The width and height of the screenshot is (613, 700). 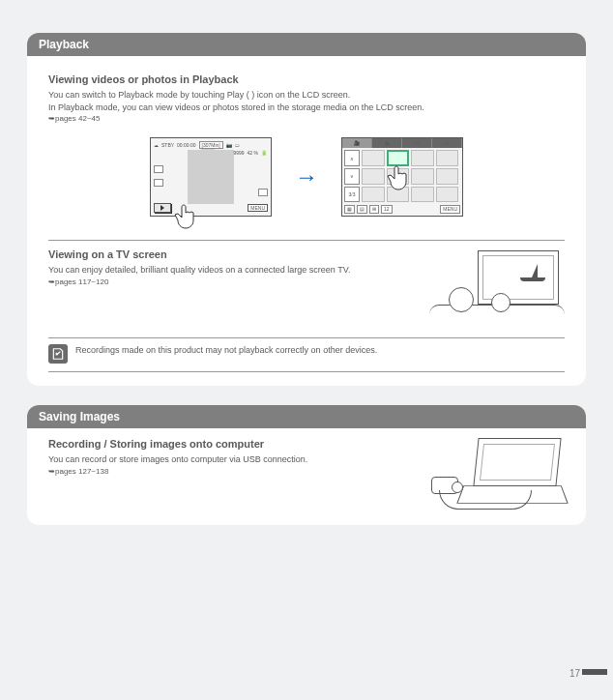 I want to click on figure-row: ☁ STBY 00:00:00 [307Min] 📷▭ 9999 42 % 🔋, so click(x=306, y=177).